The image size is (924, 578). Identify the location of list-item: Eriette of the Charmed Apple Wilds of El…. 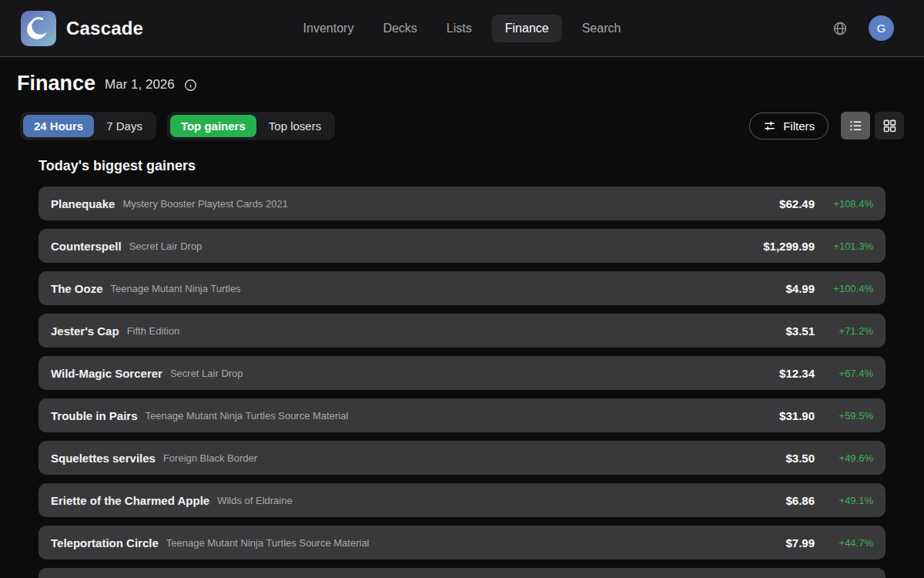
(462, 500).